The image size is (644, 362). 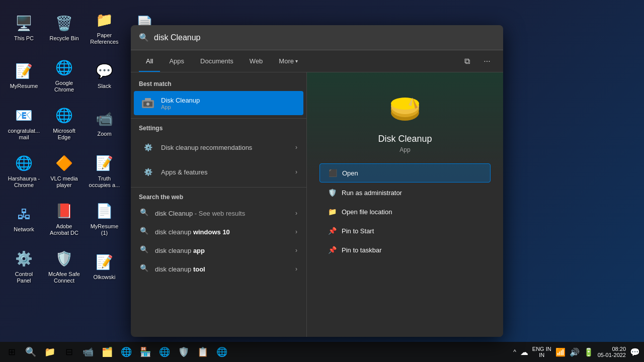 What do you see at coordinates (64, 266) in the screenshot?
I see `desktop-icon-mcafee: 🛡️ McAfee Safe Connect` at bounding box center [64, 266].